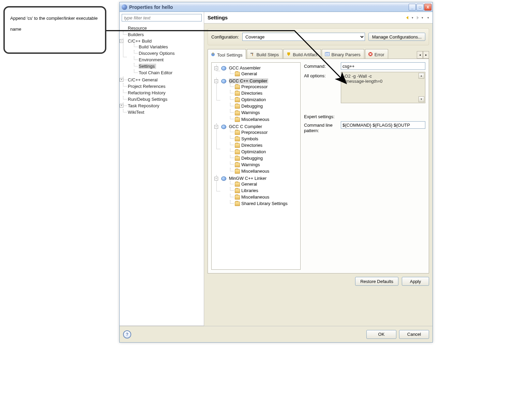 The width and height of the screenshot is (532, 393). Describe the element at coordinates (263, 165) in the screenshot. I see `tool-cc-warnings: Warnings` at that location.